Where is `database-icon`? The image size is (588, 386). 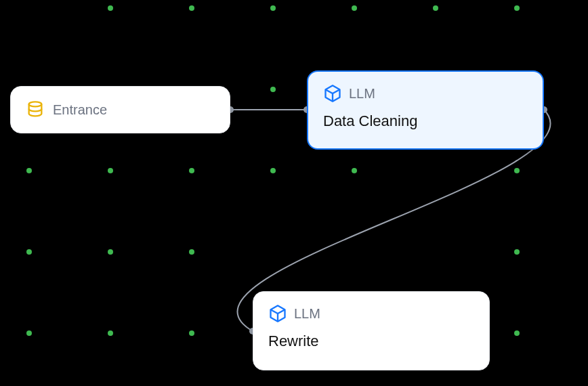 database-icon is located at coordinates (35, 110).